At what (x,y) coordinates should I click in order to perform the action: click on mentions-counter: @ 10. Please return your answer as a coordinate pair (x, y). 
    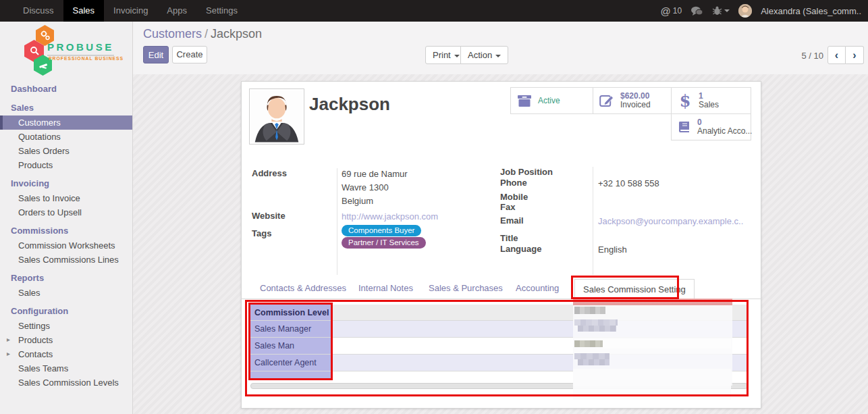
    Looking at the image, I should click on (672, 11).